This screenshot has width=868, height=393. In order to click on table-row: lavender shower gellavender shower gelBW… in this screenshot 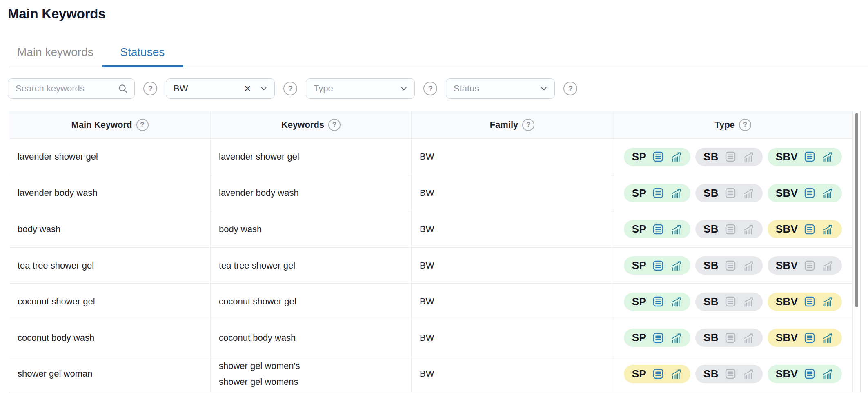, I will do `click(431, 157)`.